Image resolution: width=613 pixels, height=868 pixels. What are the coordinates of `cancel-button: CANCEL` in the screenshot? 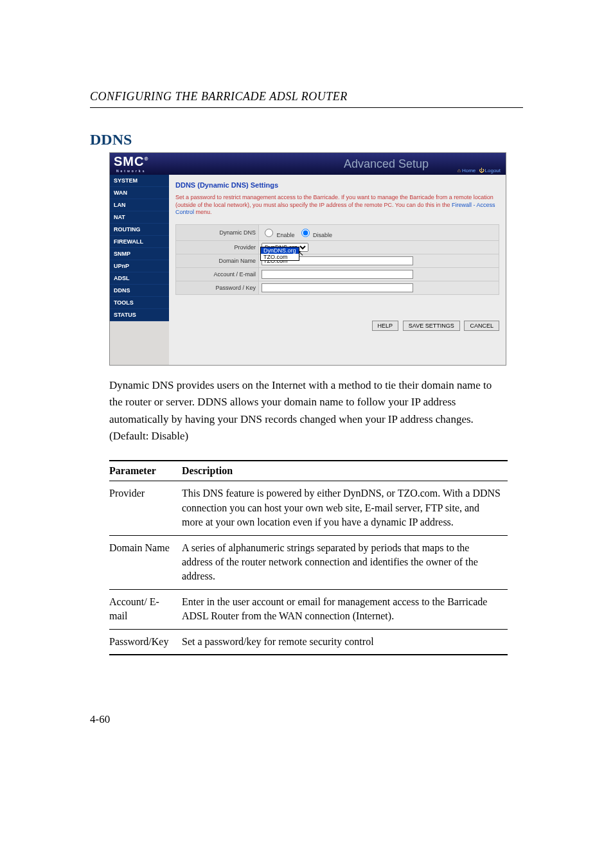 It's located at (482, 326).